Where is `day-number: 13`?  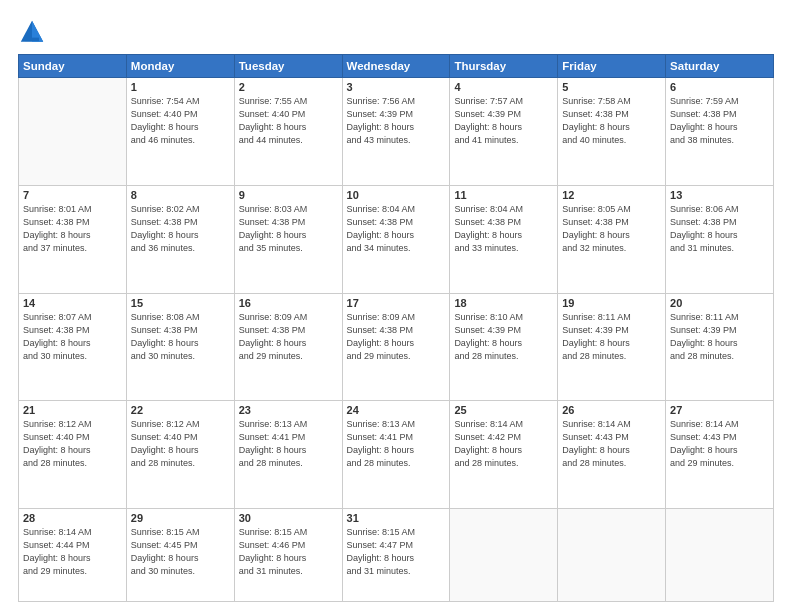
day-number: 13 is located at coordinates (720, 195).